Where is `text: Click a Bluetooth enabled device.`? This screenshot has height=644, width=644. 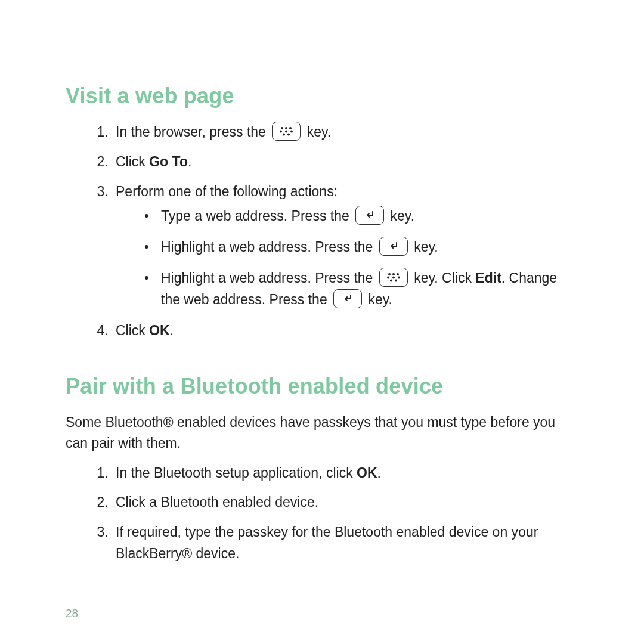
text: Click a Bluetooth enabled device. is located at coordinates (217, 502).